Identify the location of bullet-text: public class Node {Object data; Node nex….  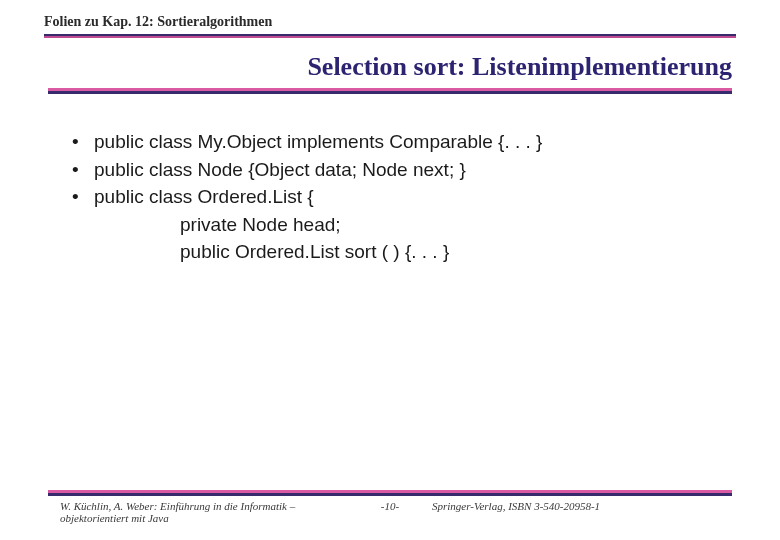
(437, 170).